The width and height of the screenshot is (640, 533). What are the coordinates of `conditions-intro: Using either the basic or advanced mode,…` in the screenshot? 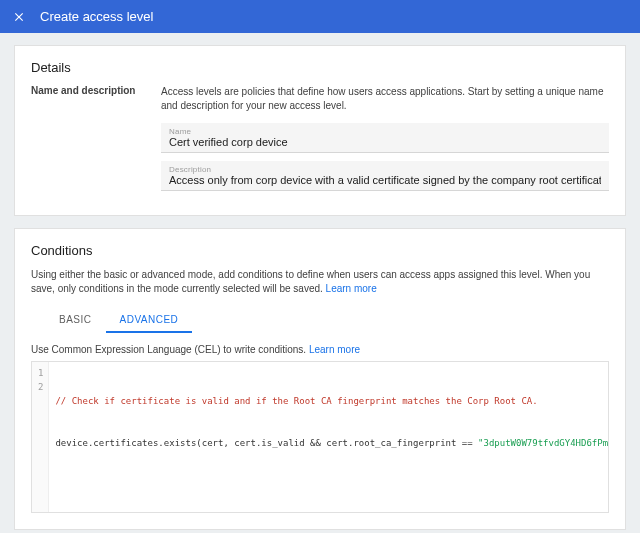 It's located at (320, 282).